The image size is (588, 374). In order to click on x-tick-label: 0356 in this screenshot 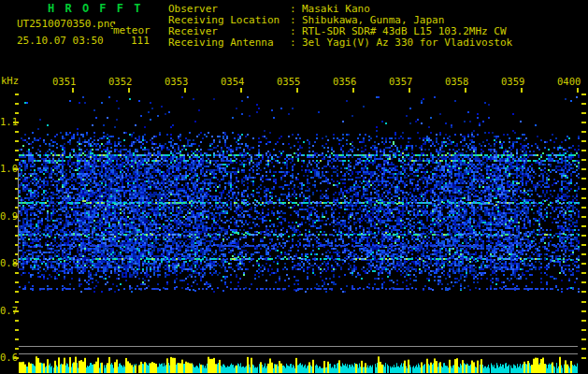, I will do `click(344, 81)`.